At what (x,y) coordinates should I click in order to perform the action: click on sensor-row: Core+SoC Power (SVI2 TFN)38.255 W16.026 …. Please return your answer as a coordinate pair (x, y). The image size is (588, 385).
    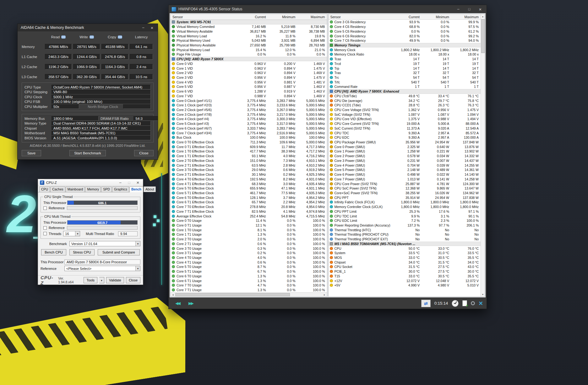
    Looking at the image, I should click on (405, 193).